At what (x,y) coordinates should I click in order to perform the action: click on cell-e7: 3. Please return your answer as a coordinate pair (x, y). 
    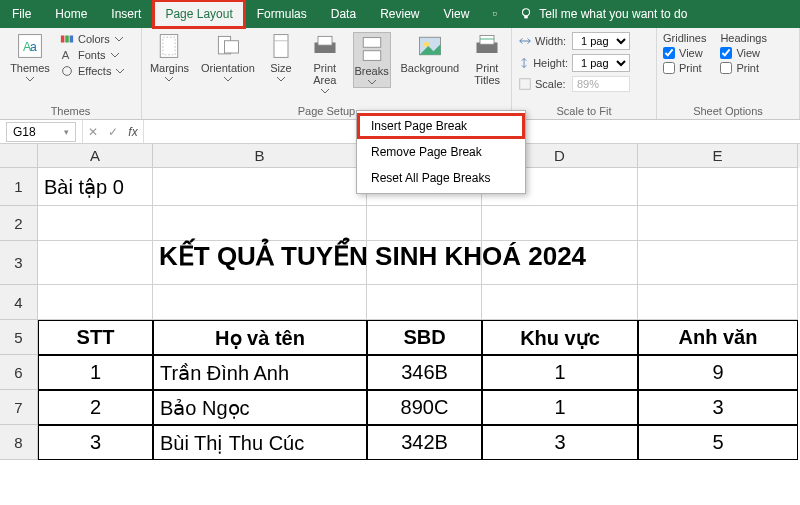
    Looking at the image, I should click on (718, 408).